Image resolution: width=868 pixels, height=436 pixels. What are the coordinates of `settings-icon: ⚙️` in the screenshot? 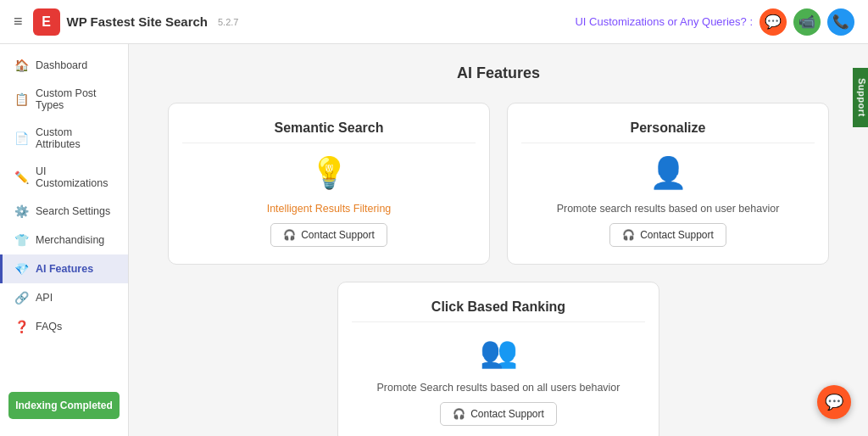 It's located at (22, 211).